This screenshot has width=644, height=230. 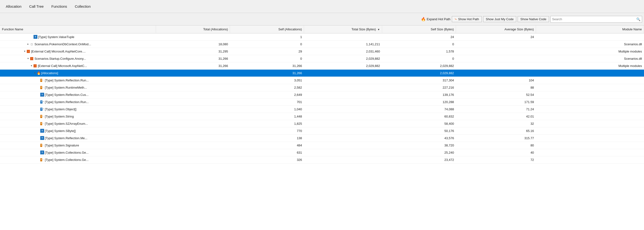 I want to click on expand-icon: ►, so click(x=28, y=44).